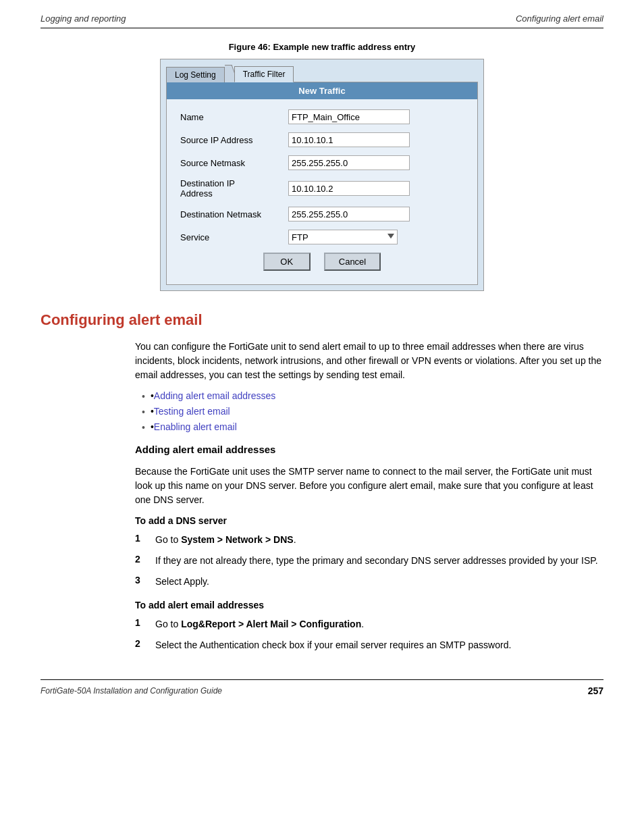 The image size is (644, 834). What do you see at coordinates (322, 47) in the screenshot?
I see `figure-caption: Figure 46: Example new traffic address e…` at bounding box center [322, 47].